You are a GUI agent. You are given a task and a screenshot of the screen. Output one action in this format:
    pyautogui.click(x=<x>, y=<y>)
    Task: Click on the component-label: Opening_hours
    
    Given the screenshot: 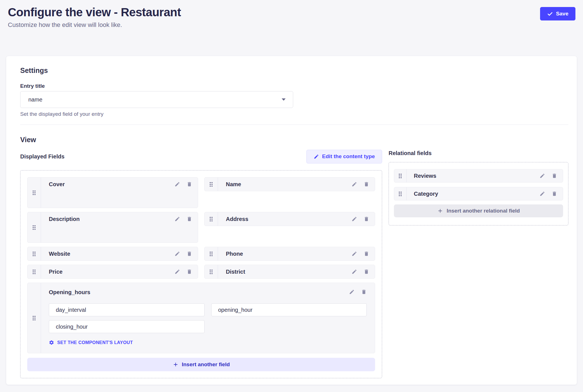 What is the action you would take?
    pyautogui.click(x=70, y=292)
    